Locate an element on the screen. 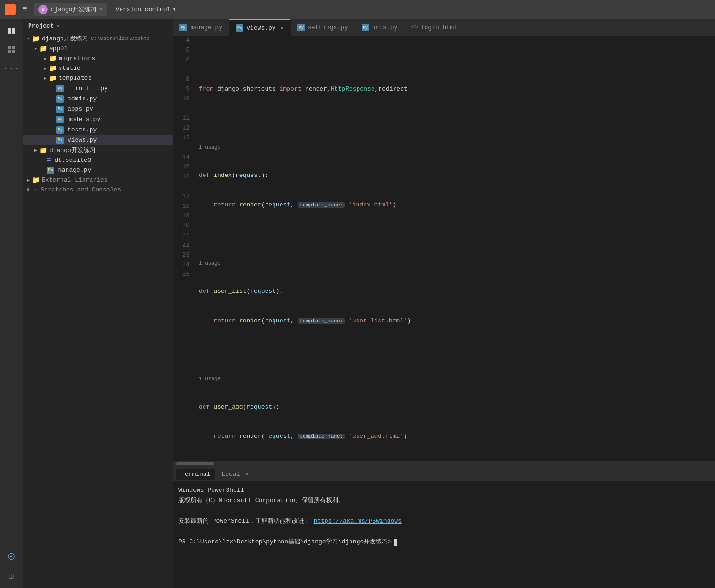  chevron-app01: ▾ is located at coordinates (36, 49).